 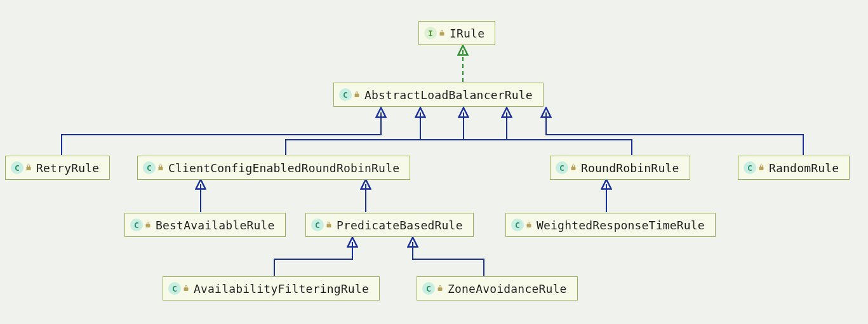 I want to click on class-randomrule: C RandomRule, so click(x=794, y=168).